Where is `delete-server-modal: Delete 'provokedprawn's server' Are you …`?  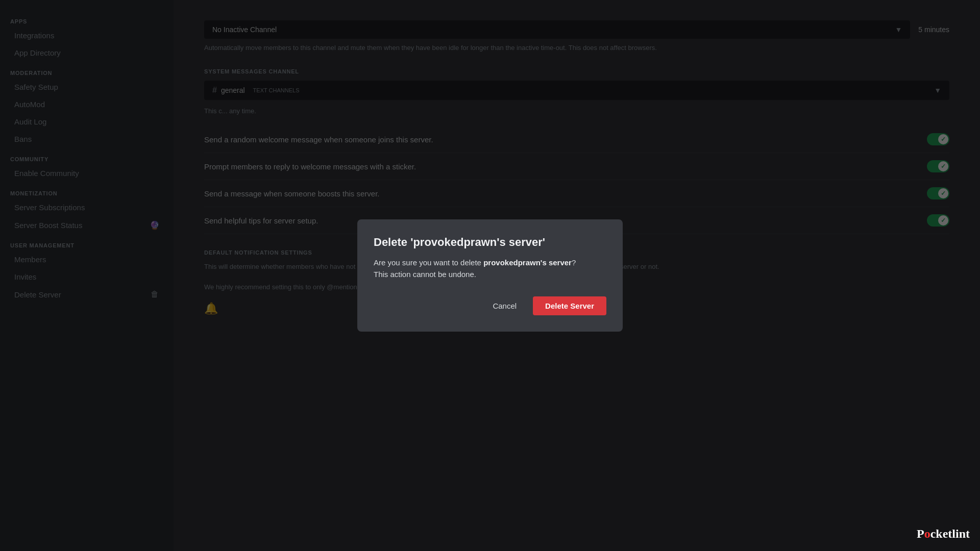 delete-server-modal: Delete 'provokedprawn's server' Are you … is located at coordinates (490, 276).